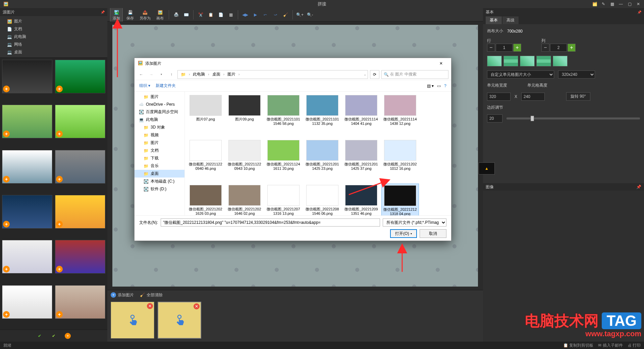 The height and width of the screenshot is (349, 644). I want to click on save-as-button: 📤 另存为, so click(145, 15).